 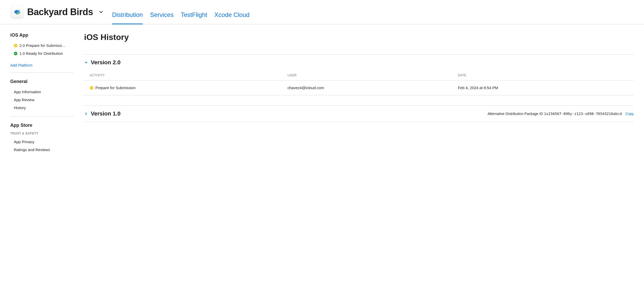 What do you see at coordinates (186, 75) in the screenshot?
I see `col-activity: ACTIVITY` at bounding box center [186, 75].